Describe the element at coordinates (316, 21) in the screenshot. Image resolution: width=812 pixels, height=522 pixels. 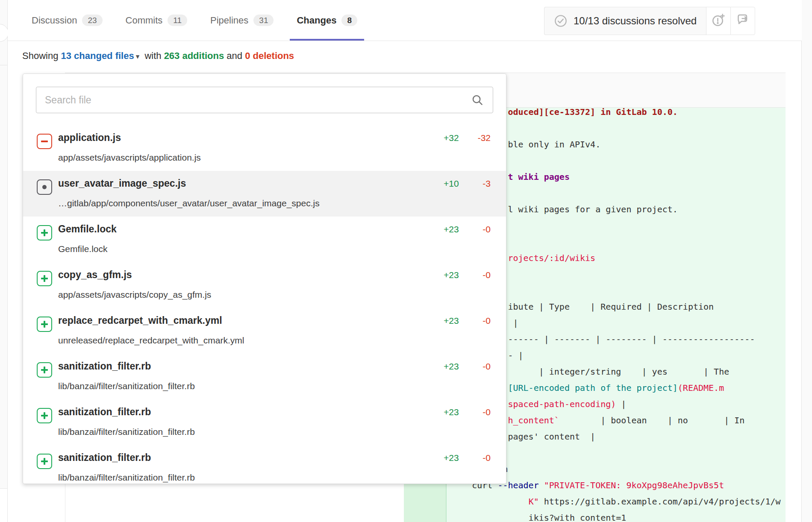
I see `tab-label: Changes` at that location.